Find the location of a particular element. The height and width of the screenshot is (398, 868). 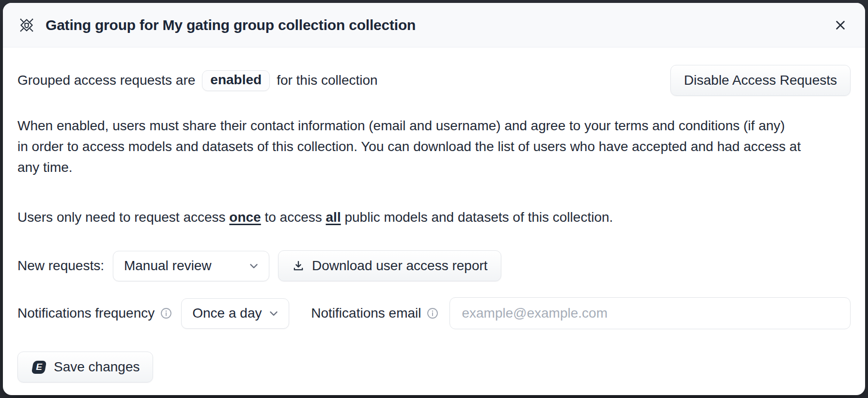

gated-icon is located at coordinates (27, 25).